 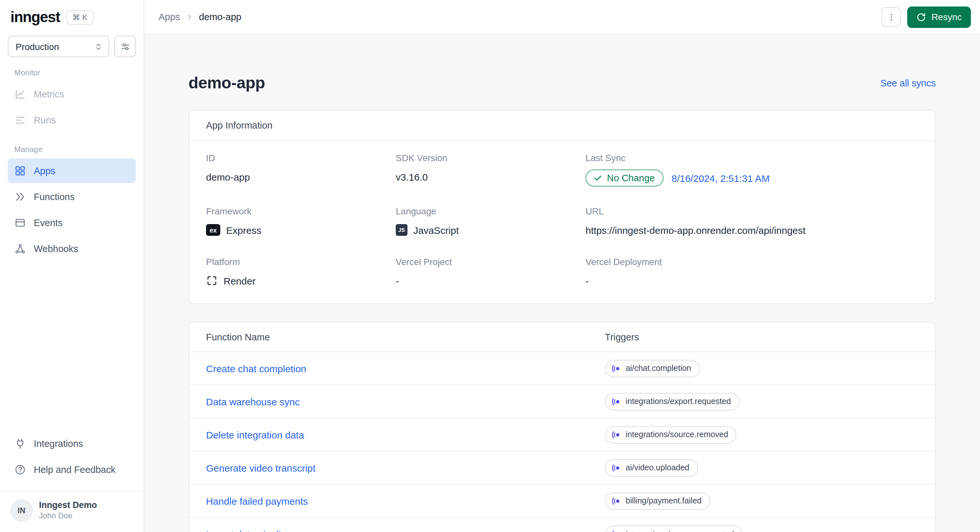 I want to click on function-link: Delete integration data, so click(x=406, y=434).